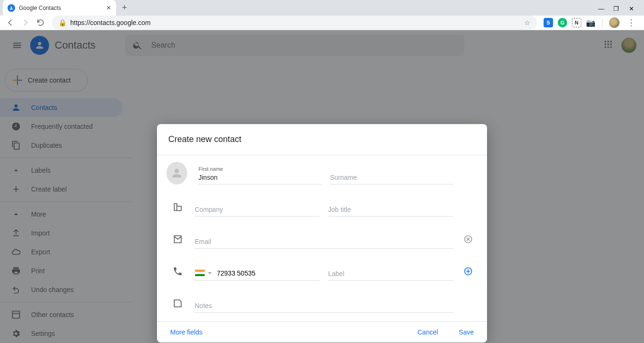  What do you see at coordinates (10, 23) in the screenshot?
I see `nav-back-button` at bounding box center [10, 23].